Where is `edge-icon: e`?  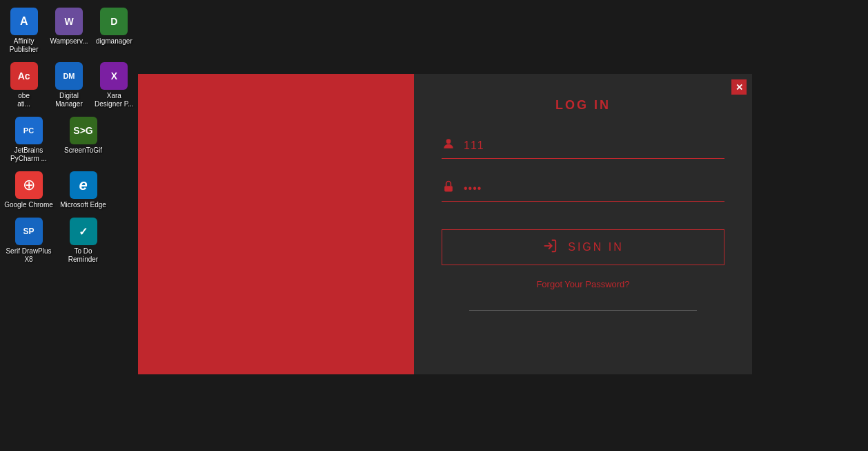
edge-icon: e is located at coordinates (83, 185).